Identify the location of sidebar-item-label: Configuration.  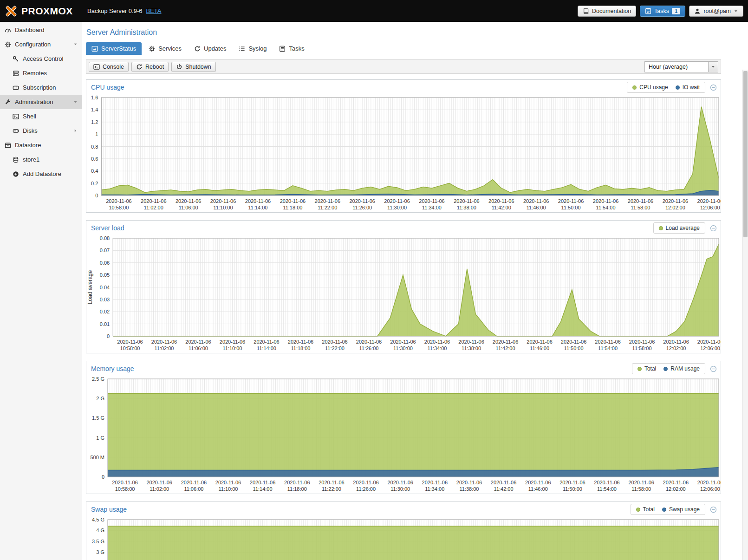
(33, 45).